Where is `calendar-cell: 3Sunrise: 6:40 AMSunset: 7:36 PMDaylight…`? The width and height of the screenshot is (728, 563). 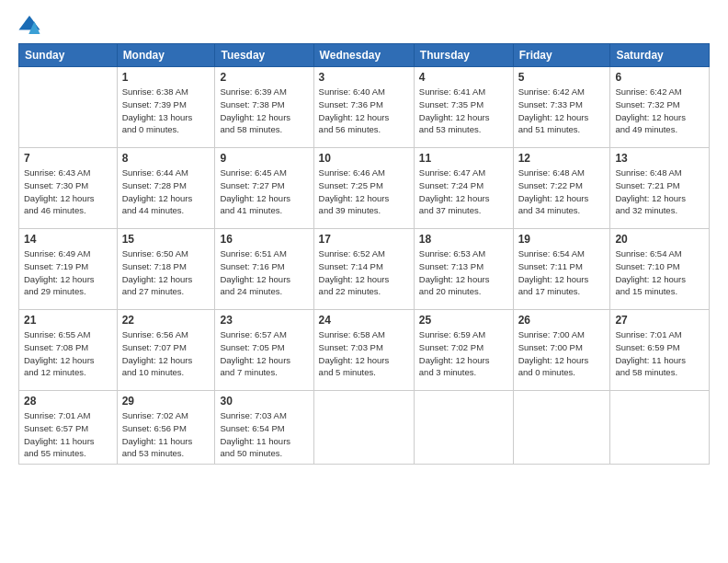
calendar-cell: 3Sunrise: 6:40 AMSunset: 7:36 PMDaylight… is located at coordinates (364, 108).